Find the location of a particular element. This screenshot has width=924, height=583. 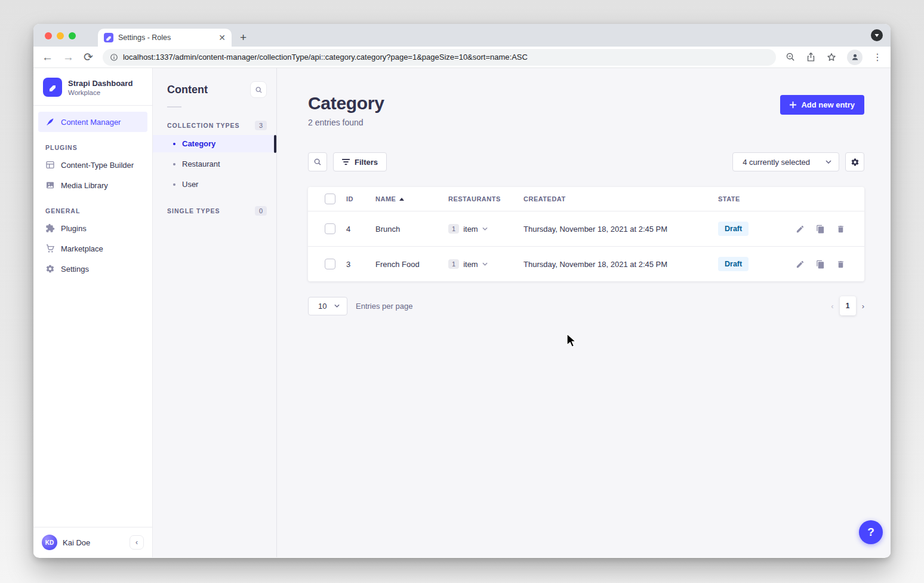

sidebar-item-label: Plugins is located at coordinates (74, 228).